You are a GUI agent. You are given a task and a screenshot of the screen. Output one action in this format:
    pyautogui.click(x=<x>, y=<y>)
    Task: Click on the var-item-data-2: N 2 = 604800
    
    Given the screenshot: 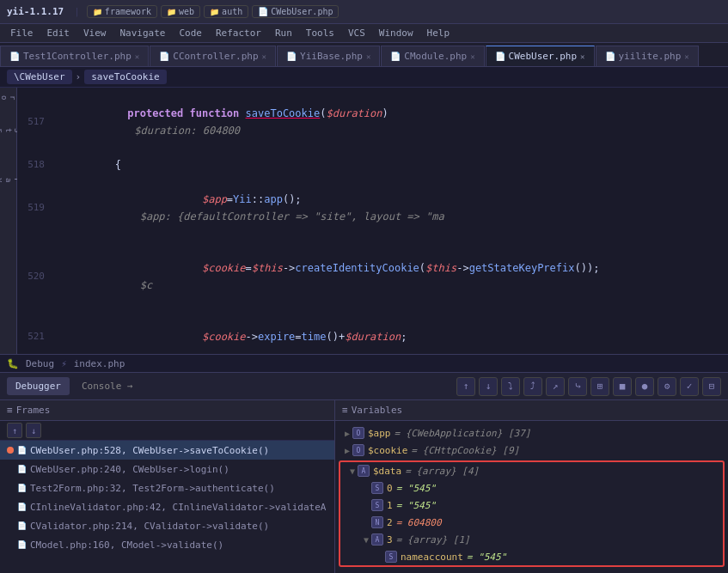 What is the action you would take?
    pyautogui.click(x=531, y=522)
    